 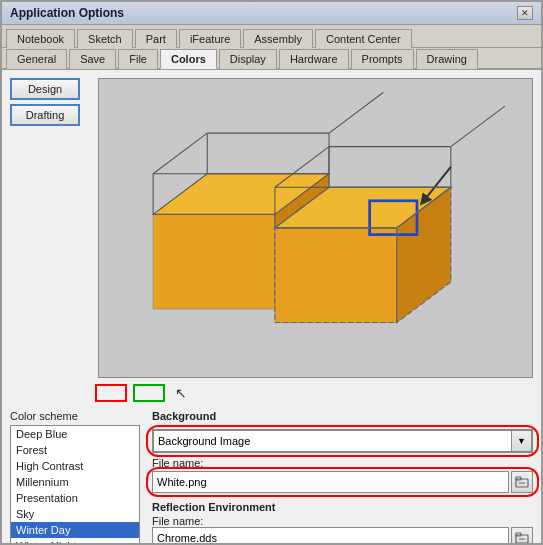 What do you see at coordinates (342, 441) in the screenshot?
I see `background-dropdown-wrapper: Background Image ▼` at bounding box center [342, 441].